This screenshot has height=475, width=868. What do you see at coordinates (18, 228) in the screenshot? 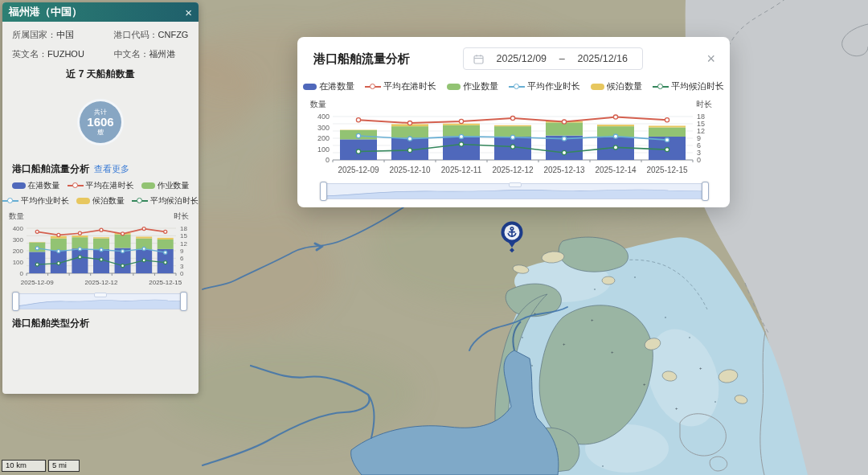
I see `svg-text: 400` at bounding box center [18, 228].